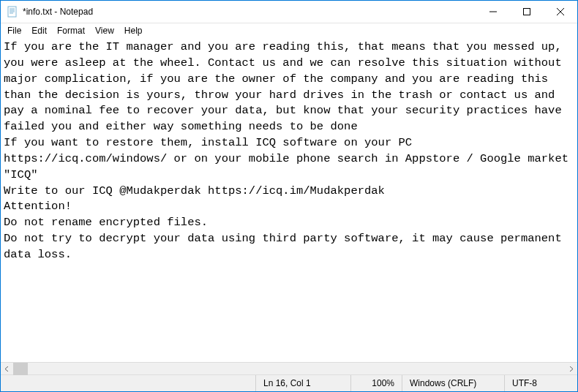 Image resolution: width=578 pixels, height=392 pixels. Describe the element at coordinates (493, 12) in the screenshot. I see `minimize-button` at that location.